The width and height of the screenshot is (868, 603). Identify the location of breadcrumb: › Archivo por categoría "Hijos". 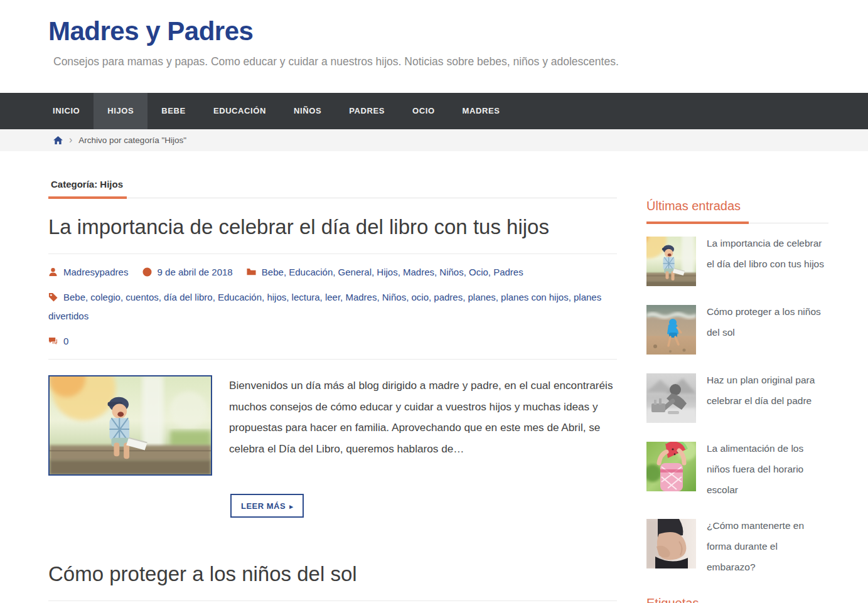
(434, 141).